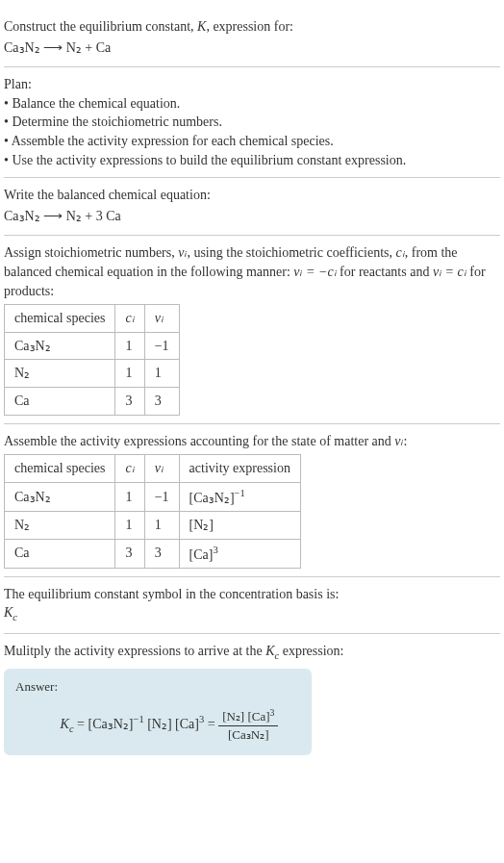 This screenshot has height=863, width=504. I want to click on answer-box: Answer: Kc = [Ca₃N₂]−1 [N₂] [Ca]3 = [N₂]…, so click(158, 712).